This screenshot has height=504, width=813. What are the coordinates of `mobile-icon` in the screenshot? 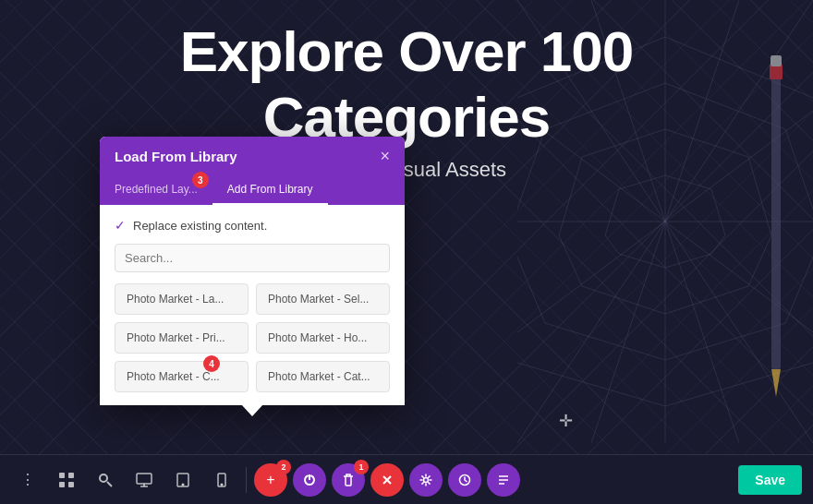 It's located at (222, 480).